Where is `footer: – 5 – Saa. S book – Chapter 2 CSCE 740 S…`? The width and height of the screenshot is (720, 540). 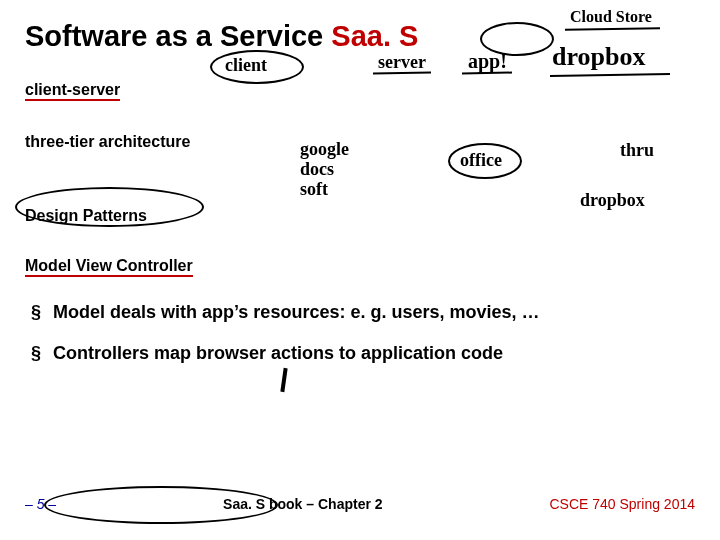
footer: – 5 – Saa. S book – Chapter 2 CSCE 740 S… is located at coordinates (360, 504).